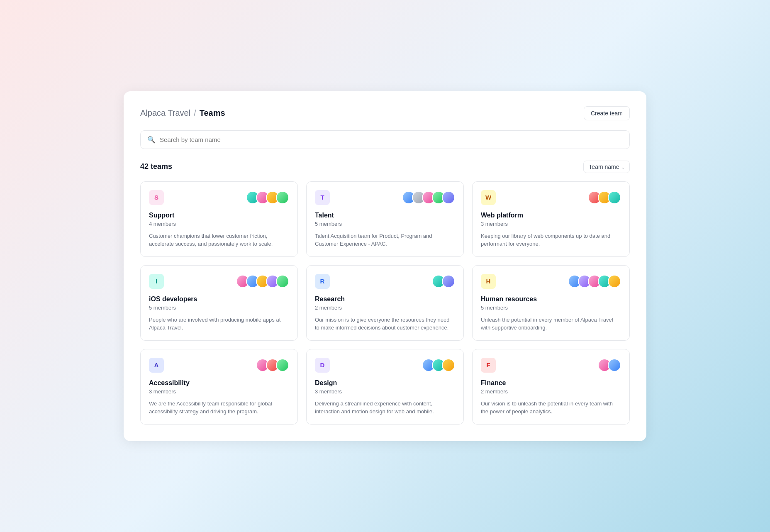 The image size is (770, 532). I want to click on card-header: R, so click(385, 281).